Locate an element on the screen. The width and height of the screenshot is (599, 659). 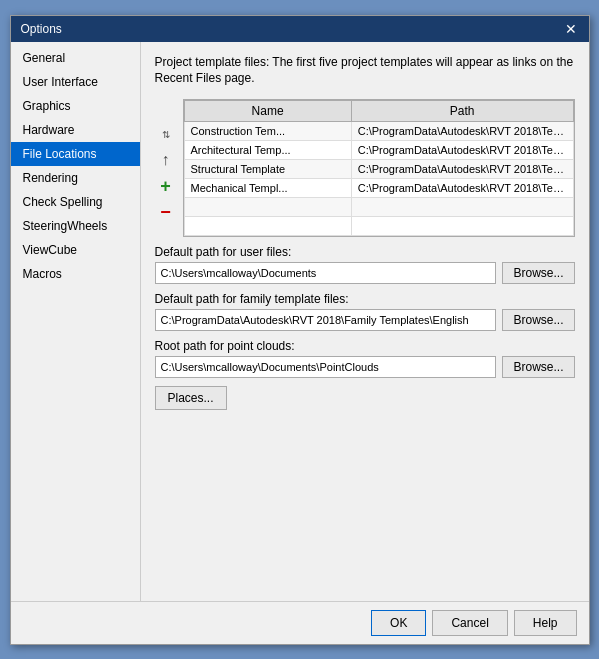
sidebar-item-graphics: Graphics is located at coordinates (76, 106).